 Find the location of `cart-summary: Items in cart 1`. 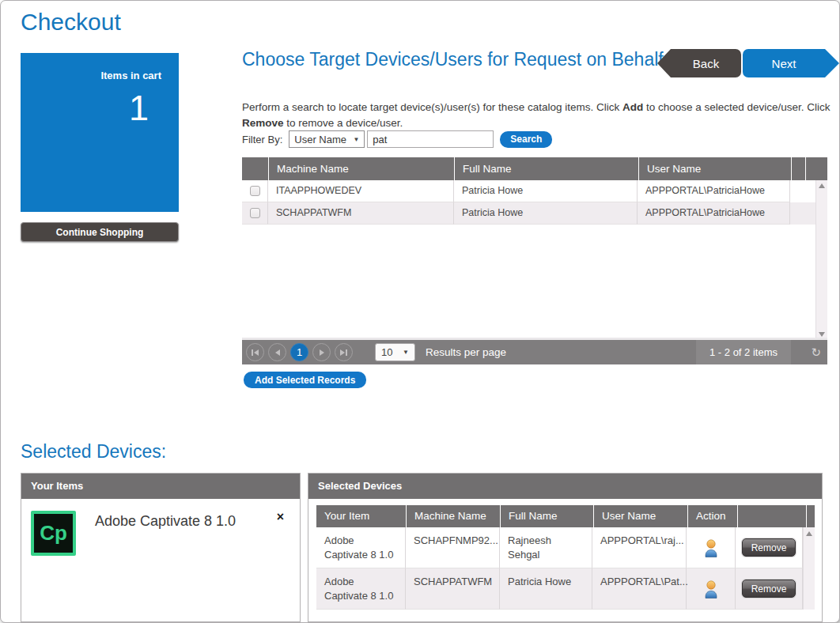

cart-summary: Items in cart 1 is located at coordinates (100, 133).